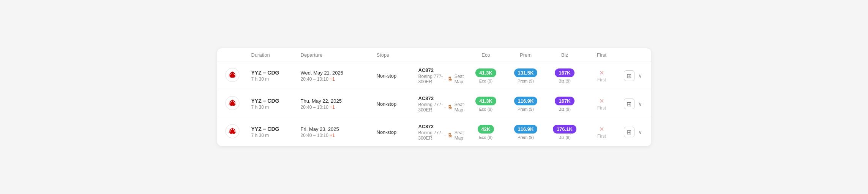 Image resolution: width=868 pixels, height=194 pixels. I want to click on header-departure: Departure, so click(339, 55).